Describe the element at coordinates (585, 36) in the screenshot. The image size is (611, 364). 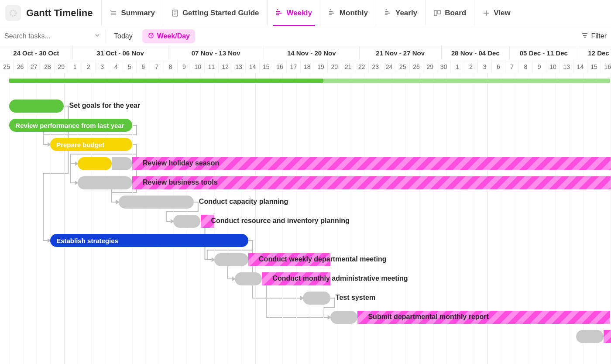
I see `filter-icon` at that location.